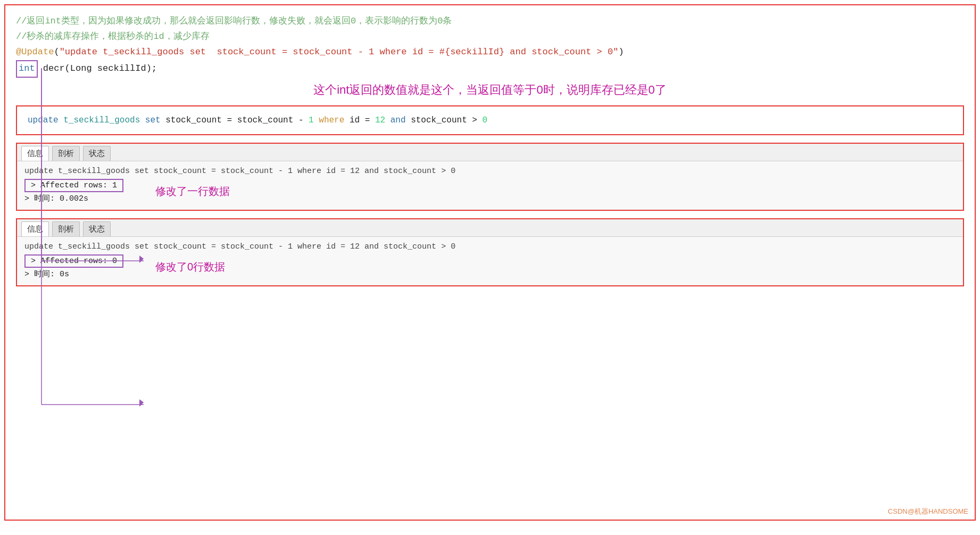 The image size is (980, 535). What do you see at coordinates (490, 90) in the screenshot?
I see `chinese-label-1: 这个int返回的数值就是这个，当返回值等于0时，说明库存已经是0了` at bounding box center [490, 90].